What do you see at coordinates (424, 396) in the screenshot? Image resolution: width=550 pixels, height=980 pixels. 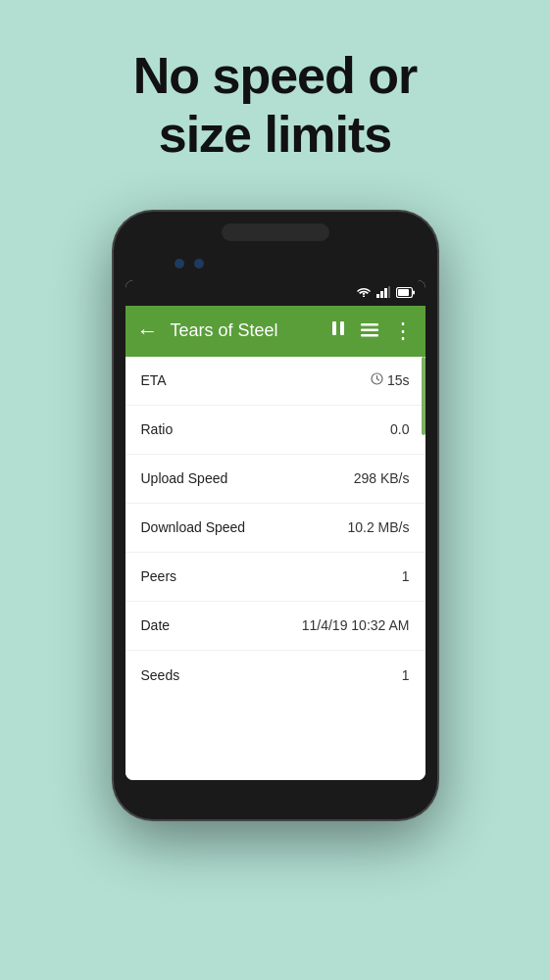 I see `scroll-thumb` at bounding box center [424, 396].